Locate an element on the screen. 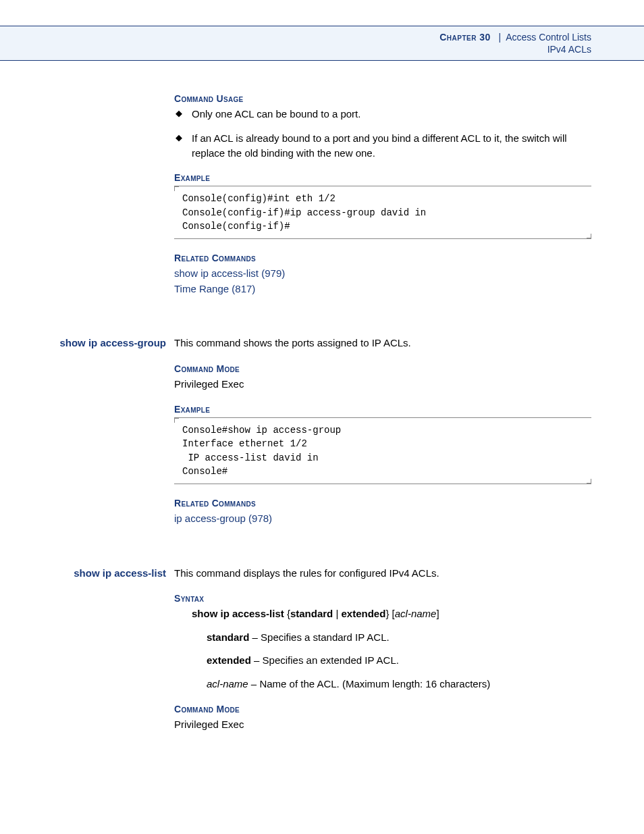 The width and height of the screenshot is (644, 834). param-aclname: acl-name – Name of the ACL. (Maximum len… is located at coordinates (399, 685).